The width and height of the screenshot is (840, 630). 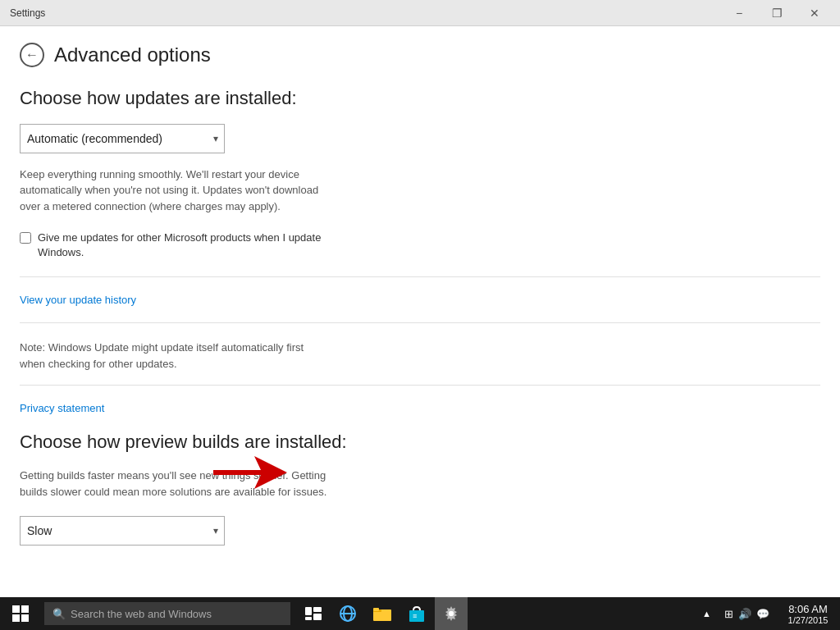 I want to click on clock-area: 8:06 AM 1/27/2015, so click(x=808, y=614).